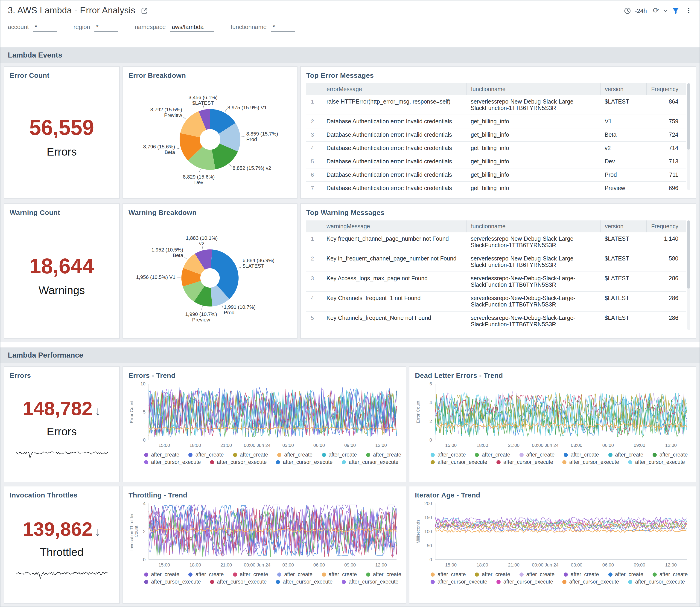 This screenshot has height=607, width=700. I want to click on table-row: 7Database Authentication error: Invalid …, so click(496, 187).